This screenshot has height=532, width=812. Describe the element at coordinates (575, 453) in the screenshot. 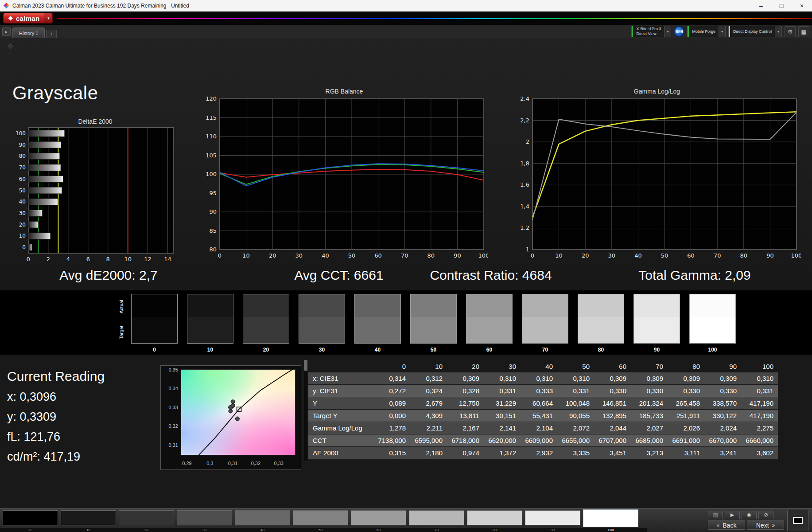

I see `table-cell: 3,335` at that location.